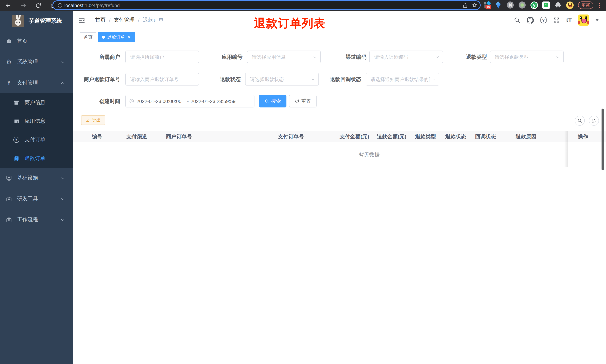 This screenshot has height=364, width=606. Describe the element at coordinates (101, 20) in the screenshot. I see `breadcrumb-home: 首页` at that location.